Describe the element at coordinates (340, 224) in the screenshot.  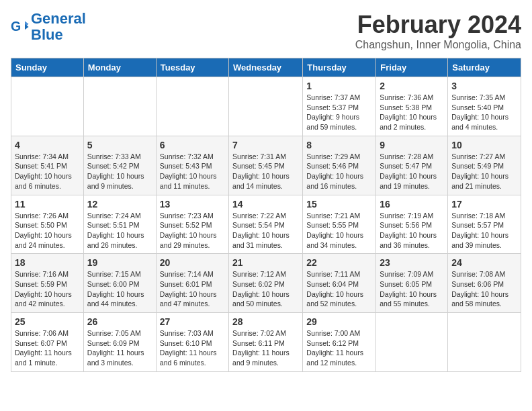
I see `calendar-cell: 15Sunrise: 7:21 AMSunset: 5:55 PMDayligh…` at that location.